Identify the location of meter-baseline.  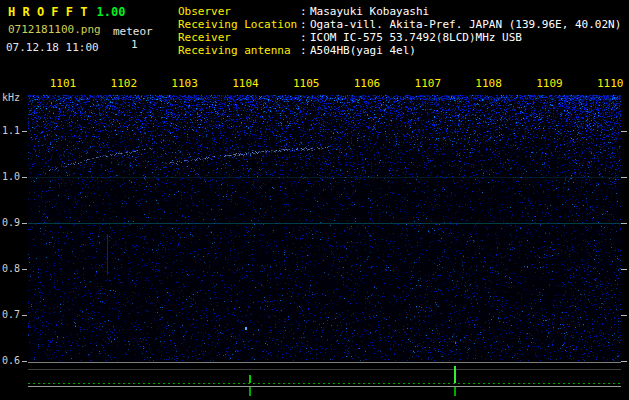
(324, 384).